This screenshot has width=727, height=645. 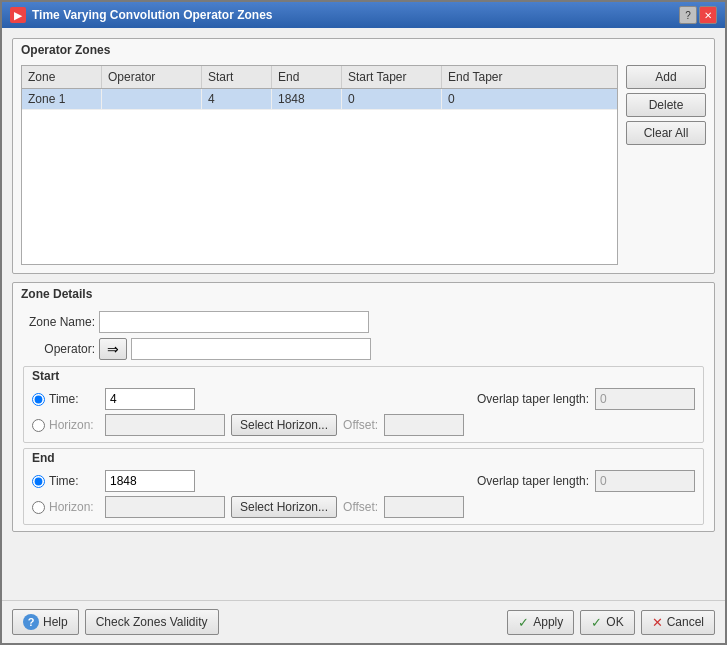 What do you see at coordinates (364, 399) in the screenshot?
I see `start-time-row: Time: Overlap taper length:` at bounding box center [364, 399].